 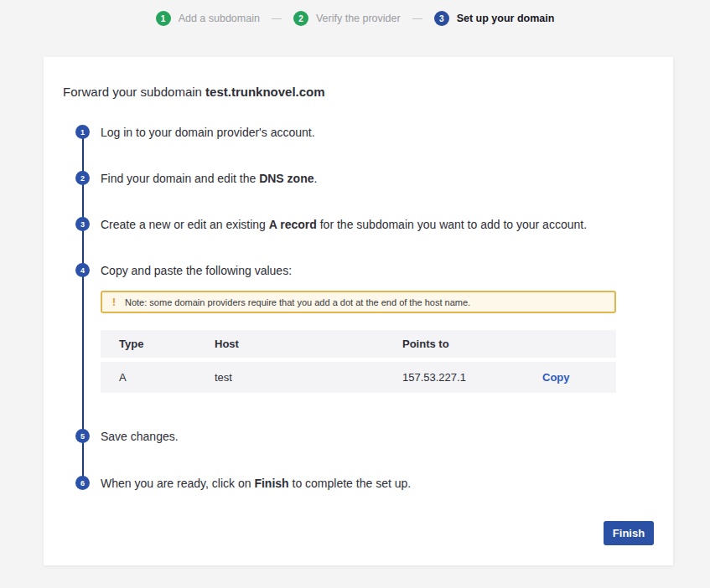 I want to click on provider-note-banner: ! Note: some domain providers require th…, so click(x=359, y=302).